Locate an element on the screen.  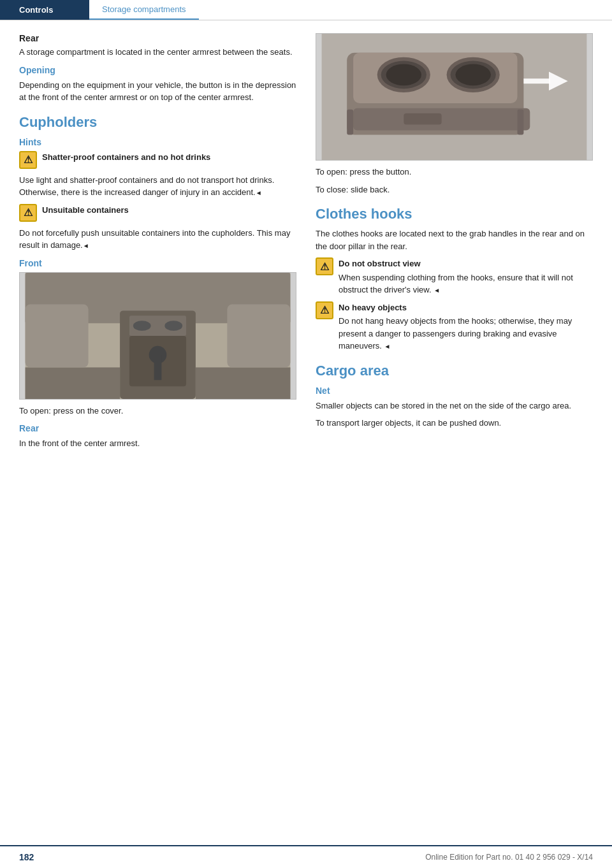
armrest-image is located at coordinates (454, 97).